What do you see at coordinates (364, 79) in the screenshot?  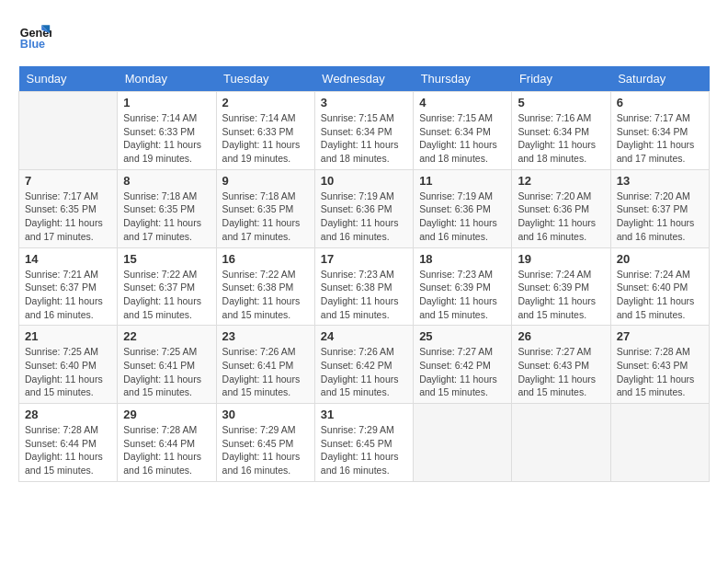 I see `calendar-header-wednesday: Wednesday` at bounding box center [364, 79].